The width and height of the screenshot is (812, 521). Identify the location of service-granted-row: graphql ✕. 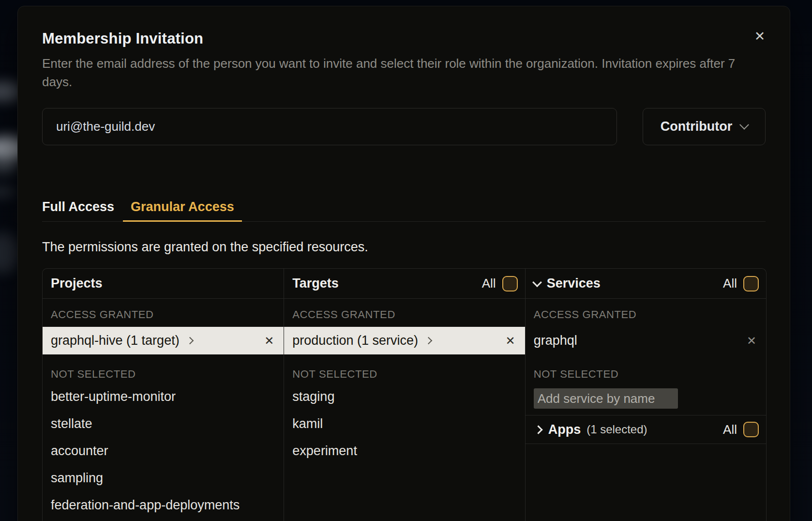
(646, 341).